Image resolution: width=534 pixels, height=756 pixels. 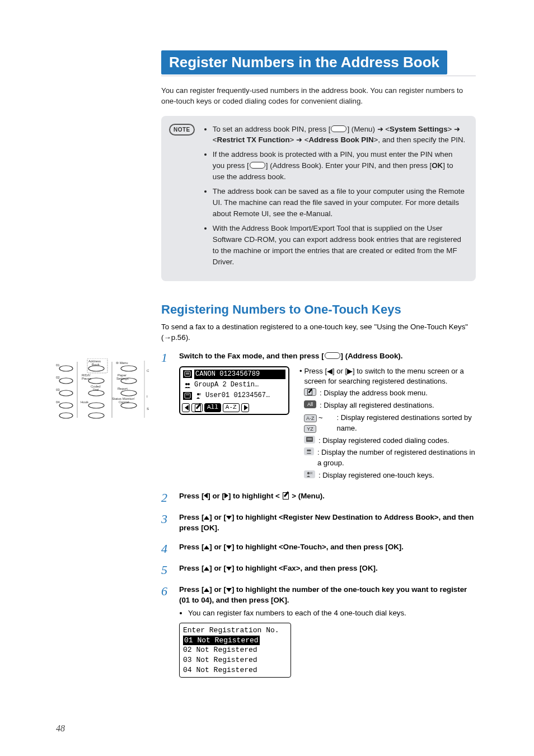 What do you see at coordinates (104, 390) in the screenshot?
I see `control-panel-figure: 01 02 03 04 Address Book ⊛ Menu R/D/I/ P…` at bounding box center [104, 390].